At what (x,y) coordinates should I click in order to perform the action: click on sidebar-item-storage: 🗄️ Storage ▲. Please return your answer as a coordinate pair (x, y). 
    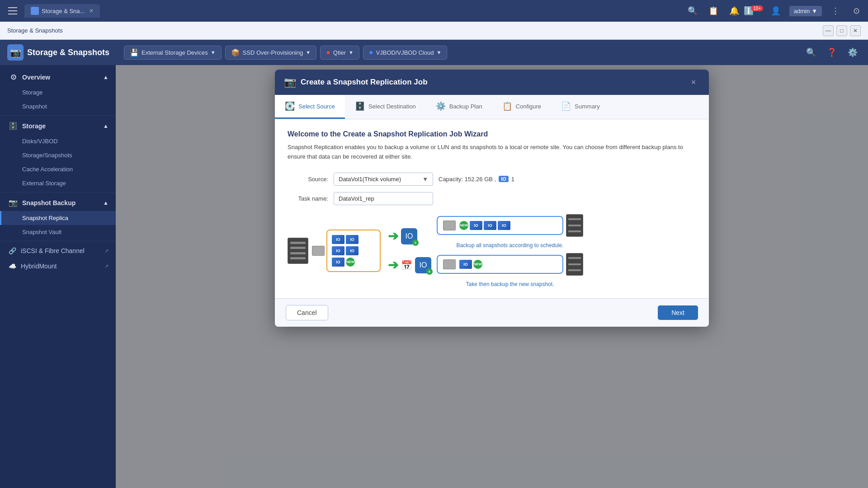
    Looking at the image, I should click on (58, 126).